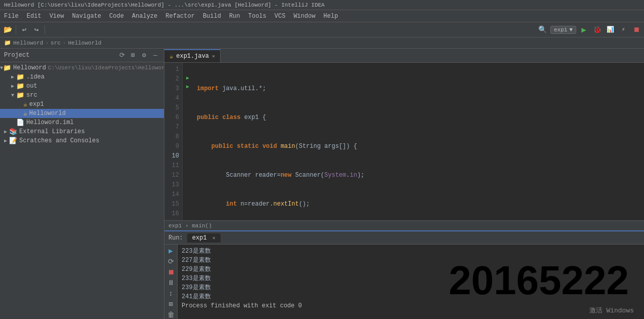 Image resolution: width=644 pixels, height=319 pixels. Describe the element at coordinates (192, 56) in the screenshot. I see `tab-exp1: ☕ exp1.java ✕` at that location.